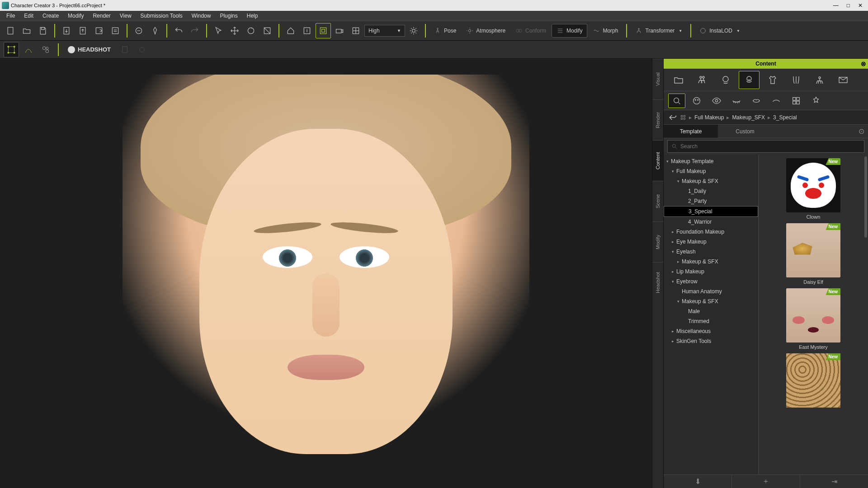 The width and height of the screenshot is (868, 488). What do you see at coordinates (28, 50) in the screenshot?
I see `edit-pose-button` at bounding box center [28, 50].